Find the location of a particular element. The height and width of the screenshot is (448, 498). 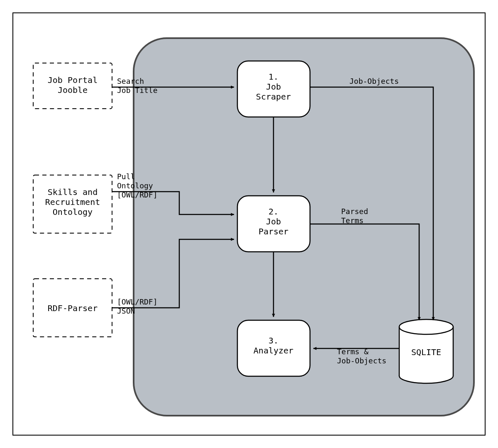

edge-pullont-l2: Ontology is located at coordinates (135, 186).